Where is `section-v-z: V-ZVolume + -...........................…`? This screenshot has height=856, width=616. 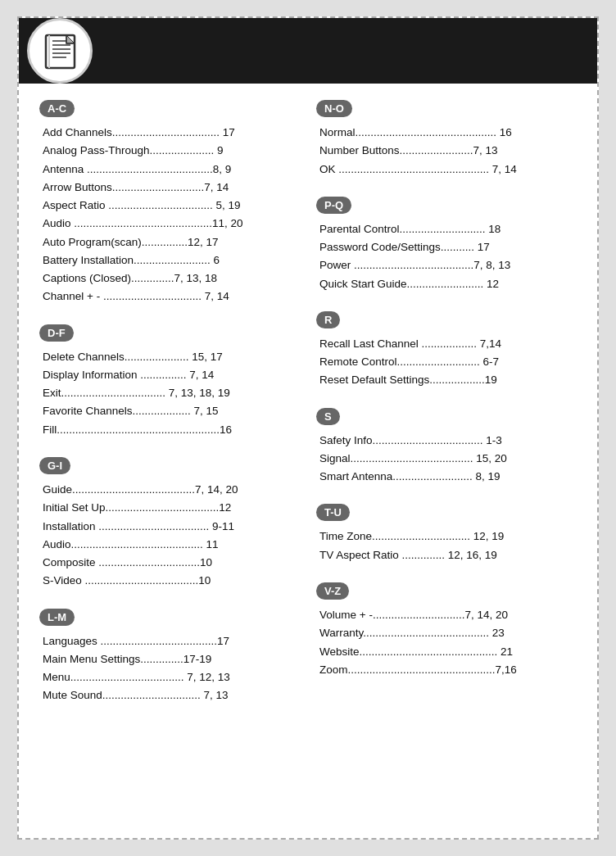 section-v-z: V-ZVolume + -...........................… is located at coordinates (446, 631).